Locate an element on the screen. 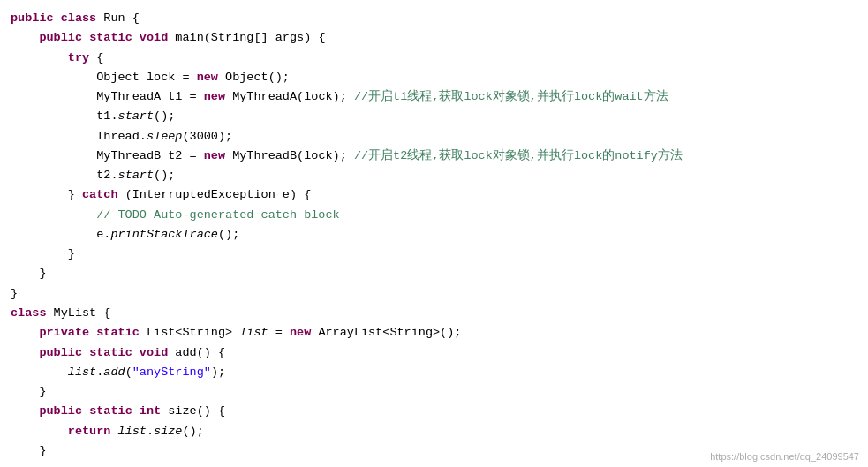  code-line-7: Thread.sleep(3000); is located at coordinates (434, 137).